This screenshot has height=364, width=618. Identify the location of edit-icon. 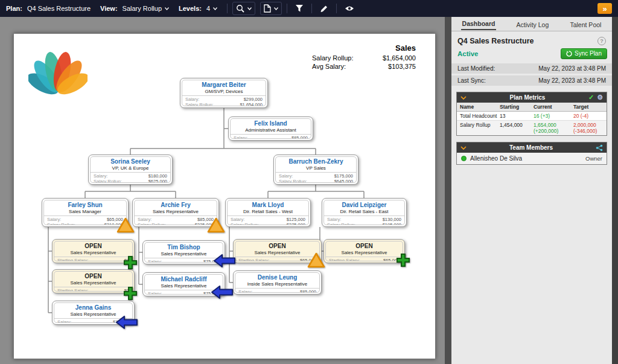
(324, 8).